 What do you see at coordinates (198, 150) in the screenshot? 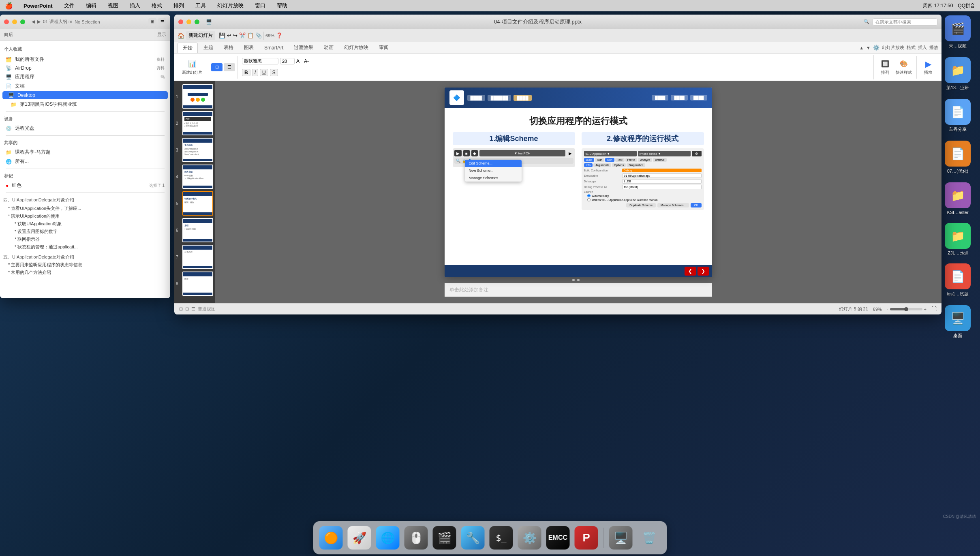
I see `slide-thumb-3: 文件结构 AppDelegate.h AppDelegate.m ViewCon…` at bounding box center [198, 150].